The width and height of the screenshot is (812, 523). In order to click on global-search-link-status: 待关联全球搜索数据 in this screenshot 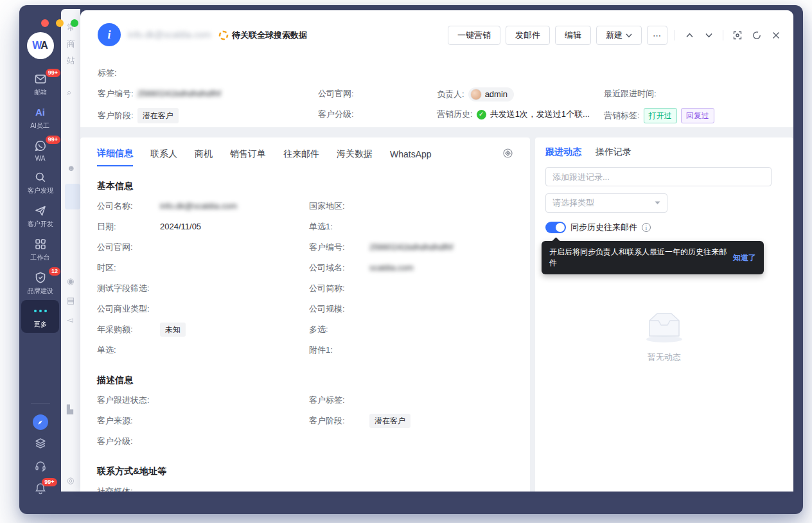, I will do `click(263, 35)`.